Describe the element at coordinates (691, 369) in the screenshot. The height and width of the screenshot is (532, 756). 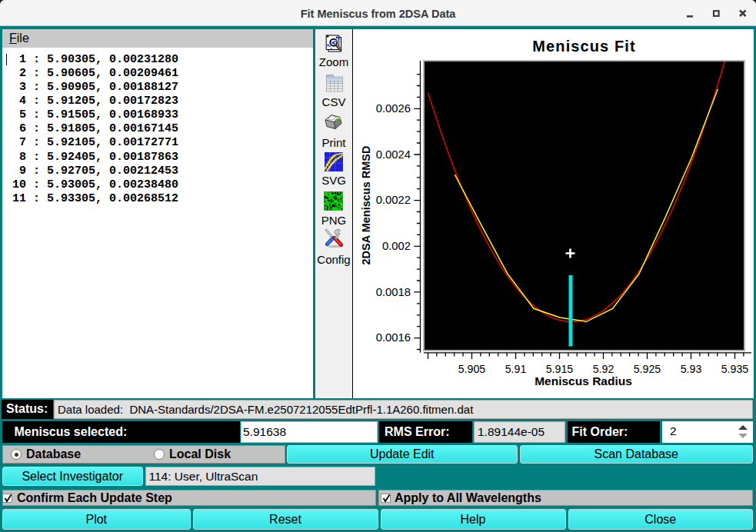
I see `svg-text: 5.93` at that location.